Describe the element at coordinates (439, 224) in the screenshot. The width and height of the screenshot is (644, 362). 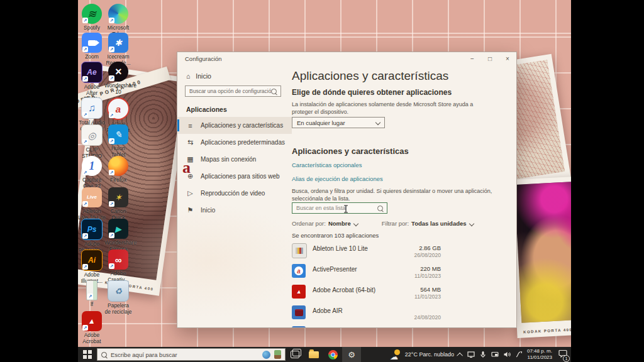
I see `filter-by-value: Todas las unidades` at that location.